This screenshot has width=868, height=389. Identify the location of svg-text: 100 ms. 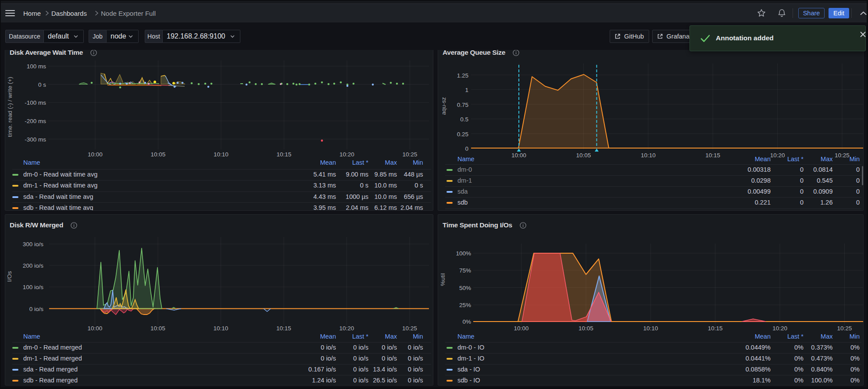
(37, 67).